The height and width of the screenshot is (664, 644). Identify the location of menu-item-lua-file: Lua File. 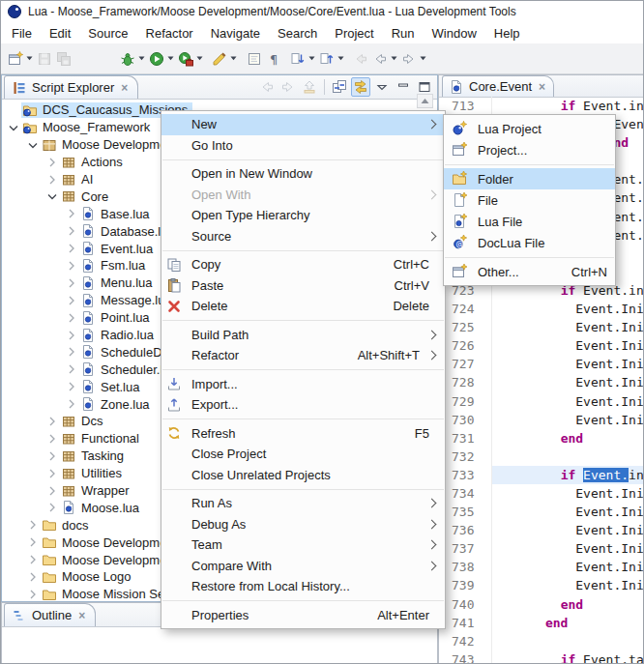
(530, 221).